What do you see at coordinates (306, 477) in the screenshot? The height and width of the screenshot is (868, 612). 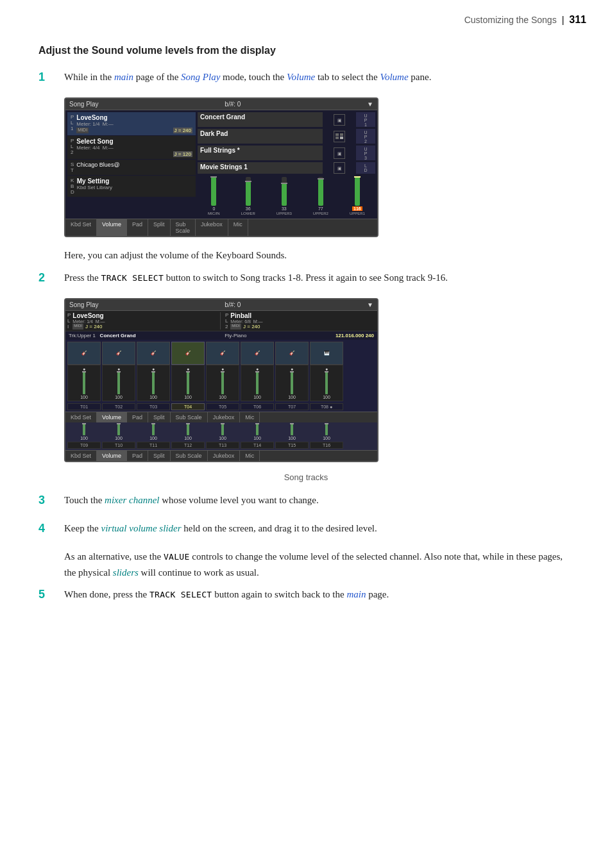 I see `figure-caption: Song tracks` at bounding box center [306, 477].